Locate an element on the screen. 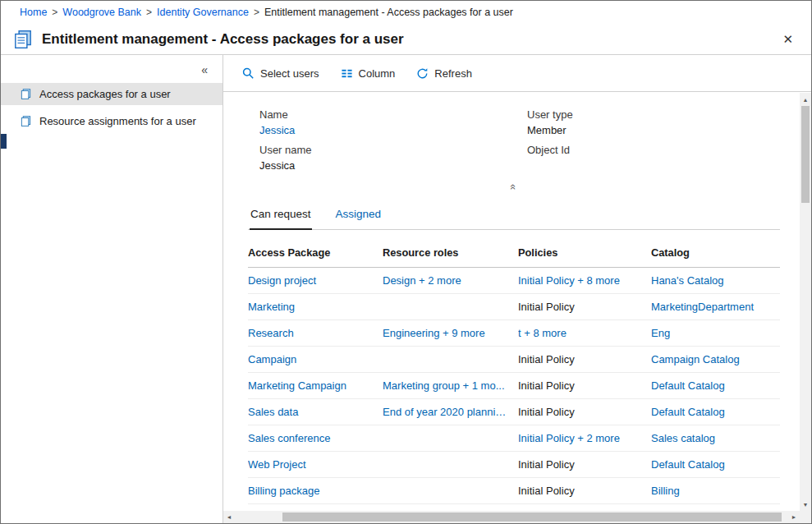 Image resolution: width=812 pixels, height=524 pixels. page-title: Entitlement management - Access packages… is located at coordinates (223, 39).